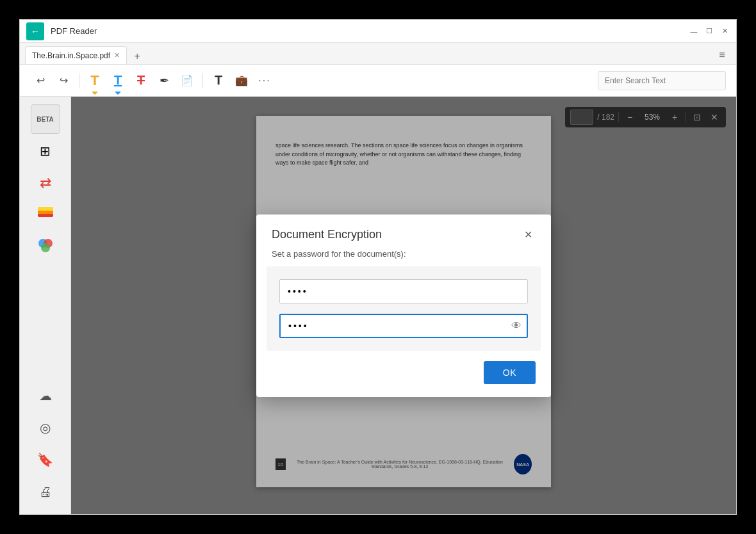 The width and height of the screenshot is (756, 534). What do you see at coordinates (242, 81) in the screenshot?
I see `briefcase-icon: 💼` at bounding box center [242, 81].